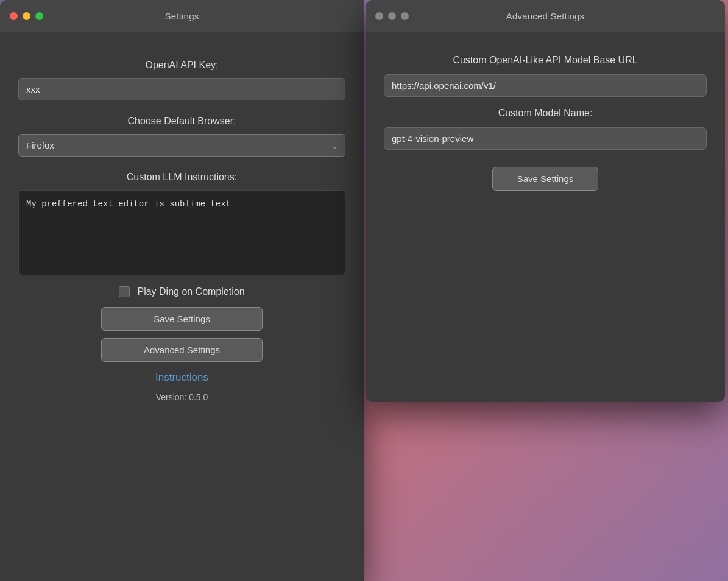 Image resolution: width=728 pixels, height=581 pixels. Describe the element at coordinates (182, 16) in the screenshot. I see `settings-titlebar: Settings` at that location.